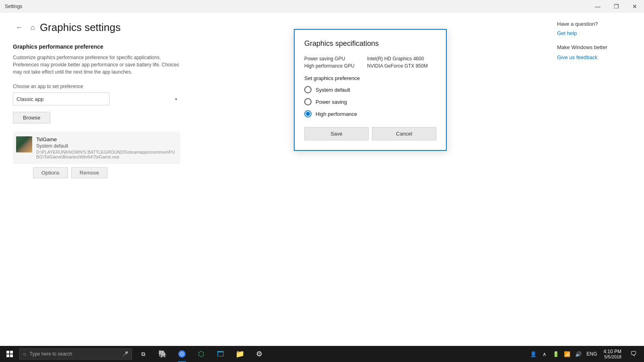  I want to click on search-placeholder: Type here to search, so click(74, 354).